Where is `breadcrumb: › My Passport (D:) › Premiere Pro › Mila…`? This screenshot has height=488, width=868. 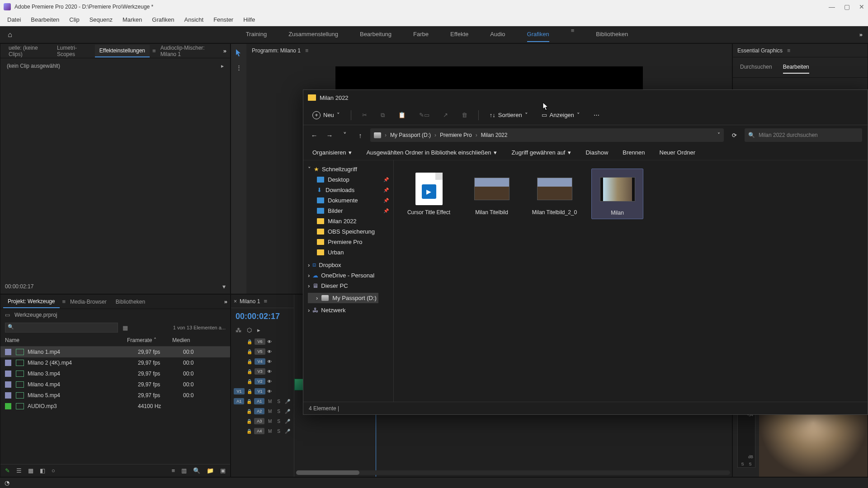
breadcrumb: › My Passport (D:) › Premiere Pro › Mila… is located at coordinates (547, 135).